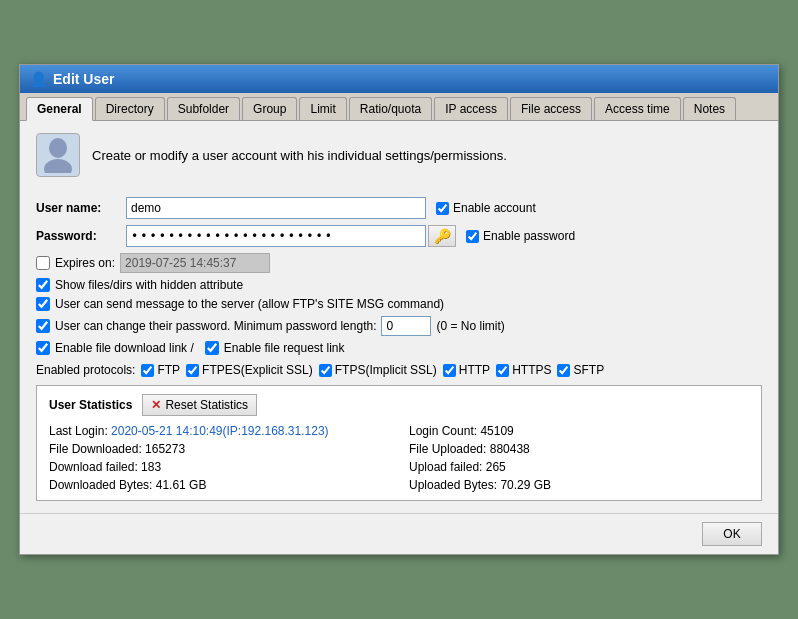 The height and width of the screenshot is (619, 798). I want to click on upload-failed-value: 265, so click(496, 467).